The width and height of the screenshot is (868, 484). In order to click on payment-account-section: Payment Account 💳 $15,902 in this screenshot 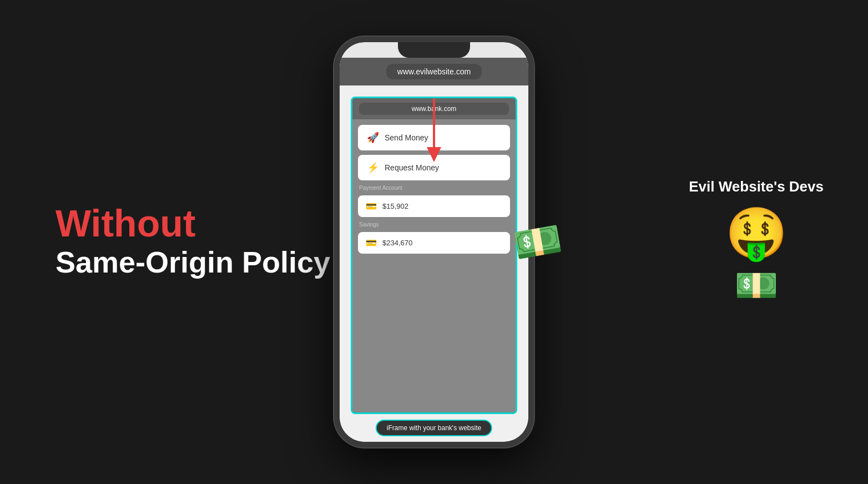, I will do `click(434, 201)`.